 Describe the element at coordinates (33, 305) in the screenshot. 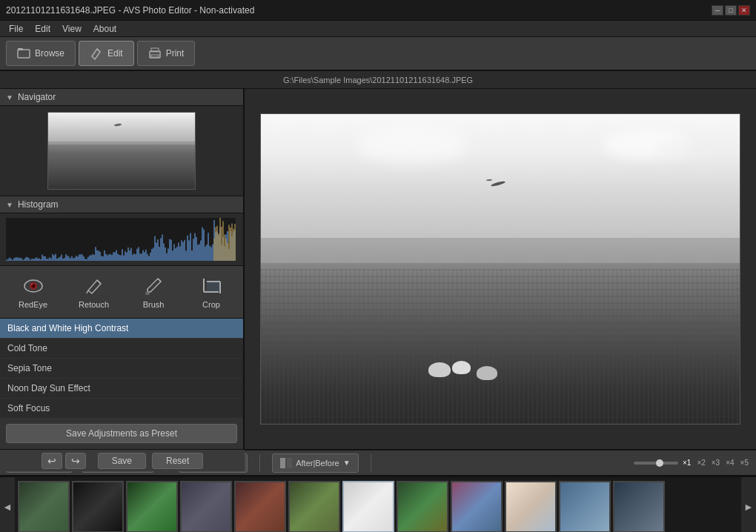

I see `redeye-label: RedEye` at that location.